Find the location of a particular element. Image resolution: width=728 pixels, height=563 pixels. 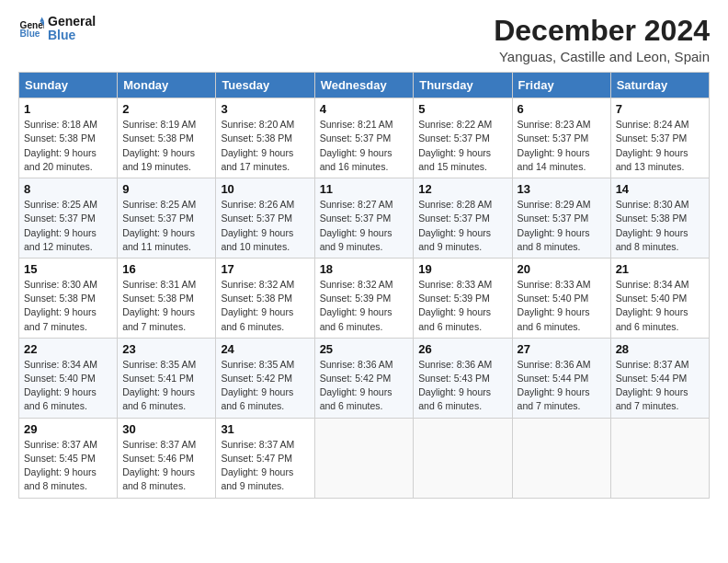

calendar-day-13: 13Sunrise: 8:29 AMSunset: 5:37 PMDayligh… is located at coordinates (561, 219).